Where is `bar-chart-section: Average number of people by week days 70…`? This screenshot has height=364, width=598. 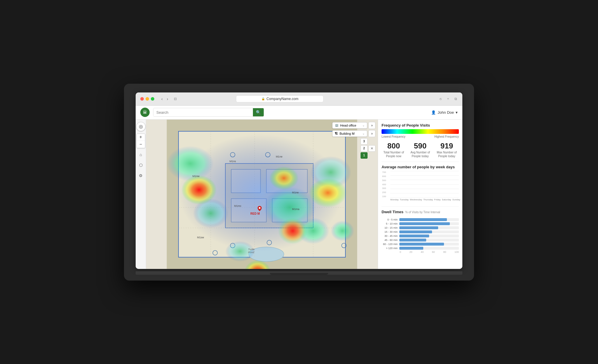
bar-chart-section: Average number of people by week days 70… is located at coordinates (420, 182).